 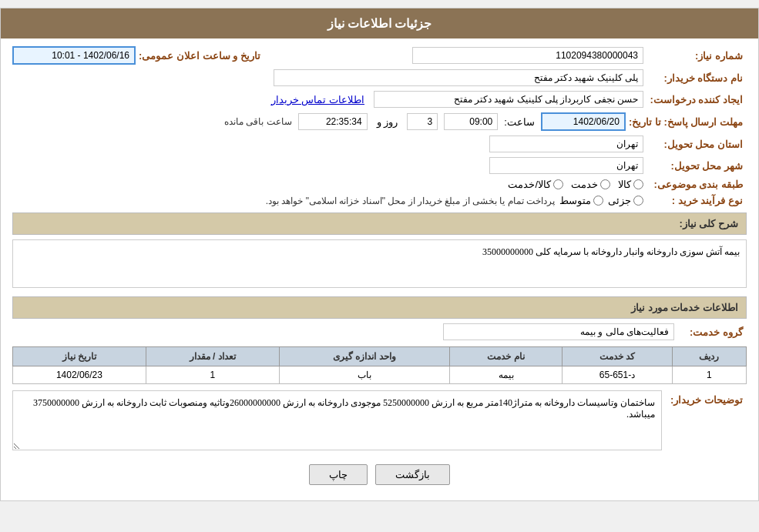 I want to click on need-number-label: شماره نیاز:, so click(x=697, y=55).